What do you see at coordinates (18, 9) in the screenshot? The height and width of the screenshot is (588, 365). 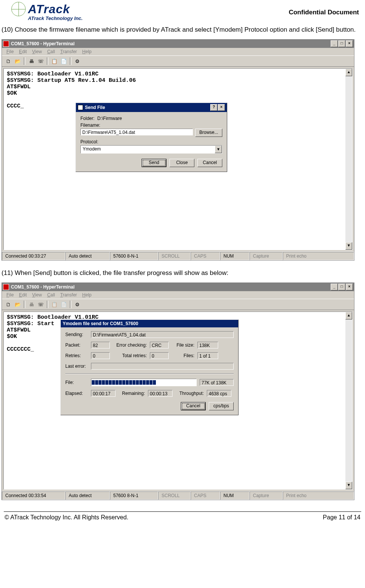 I see `target-icon` at bounding box center [18, 9].